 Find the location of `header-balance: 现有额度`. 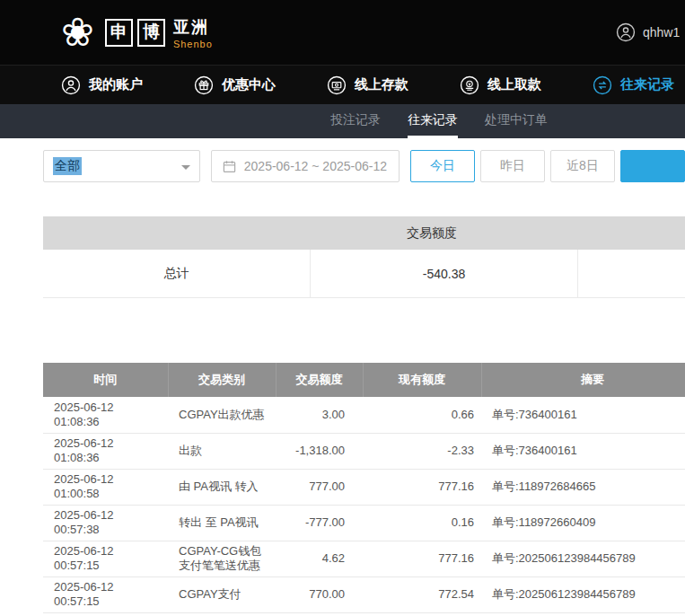

header-balance: 现有额度 is located at coordinates (422, 380).